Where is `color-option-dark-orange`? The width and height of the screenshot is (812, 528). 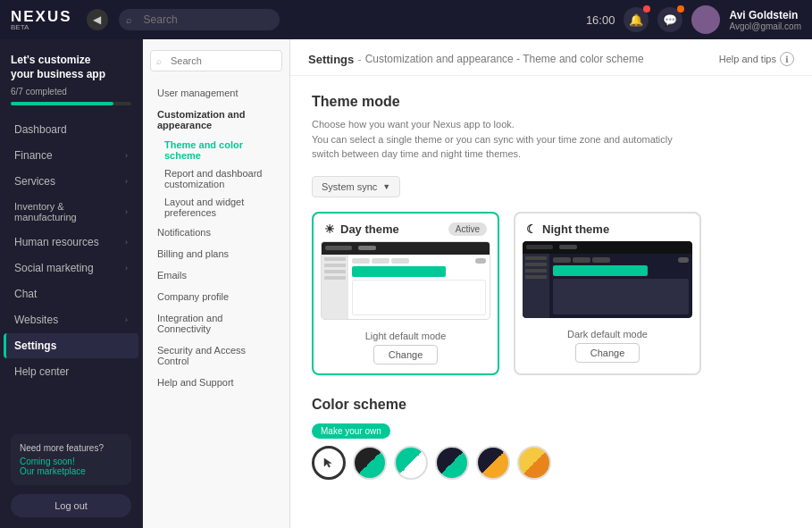
color-option-dark-orange is located at coordinates (493, 463).